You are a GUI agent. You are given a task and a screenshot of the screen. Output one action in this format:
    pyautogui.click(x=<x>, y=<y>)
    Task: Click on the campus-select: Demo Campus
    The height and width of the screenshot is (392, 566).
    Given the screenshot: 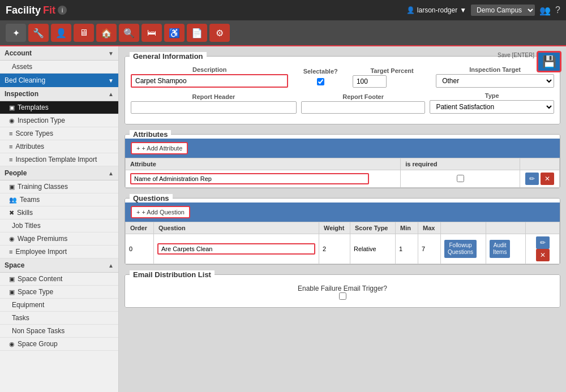 What is the action you would take?
    pyautogui.click(x=503, y=10)
    